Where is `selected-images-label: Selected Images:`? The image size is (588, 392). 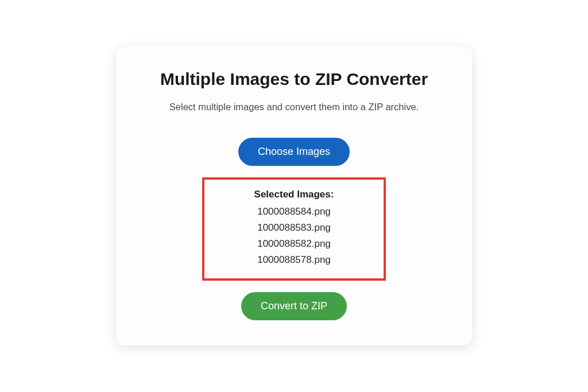 selected-images-label: Selected Images: is located at coordinates (294, 195).